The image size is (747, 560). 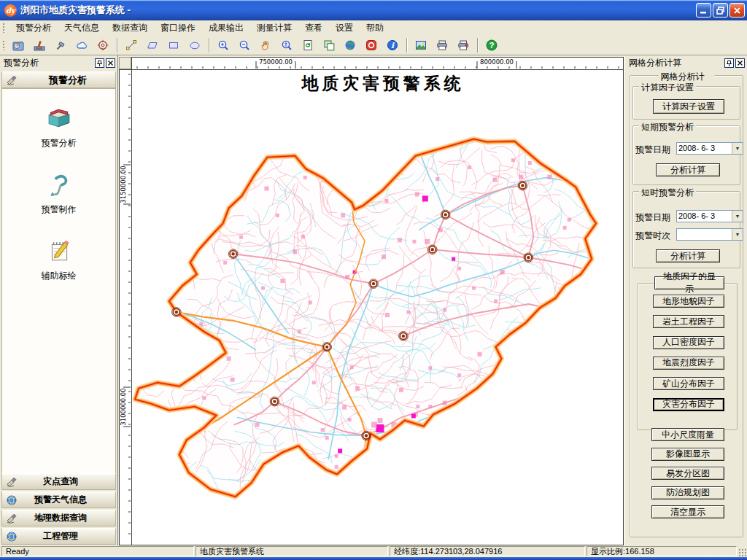 I want to click on globe-icon, so click(x=350, y=45).